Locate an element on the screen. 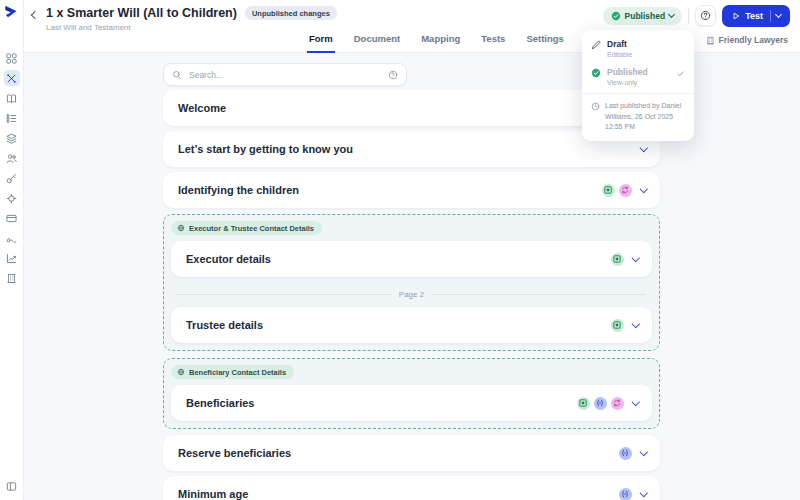 The width and height of the screenshot is (800, 500). search-bar is located at coordinates (285, 74).